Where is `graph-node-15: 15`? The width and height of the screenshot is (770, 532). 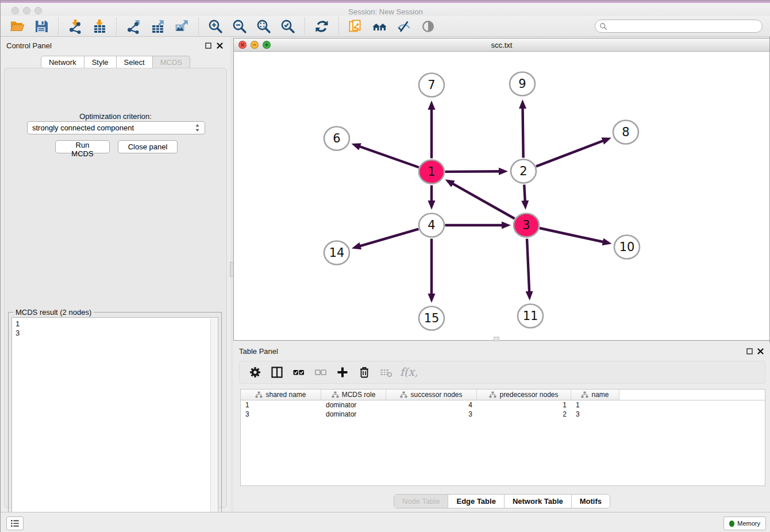 graph-node-15: 15 is located at coordinates (432, 318).